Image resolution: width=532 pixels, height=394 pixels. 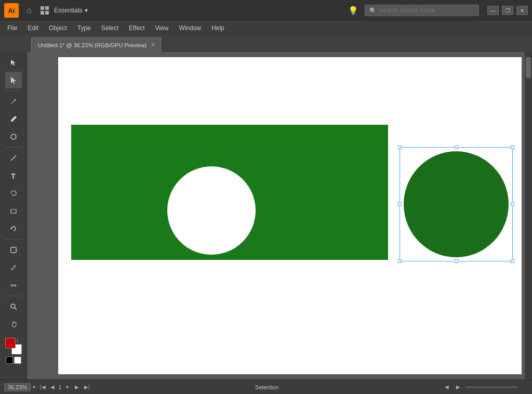 What do you see at coordinates (512, 205) in the screenshot?
I see `selection-handle-middle-right` at bounding box center [512, 205].